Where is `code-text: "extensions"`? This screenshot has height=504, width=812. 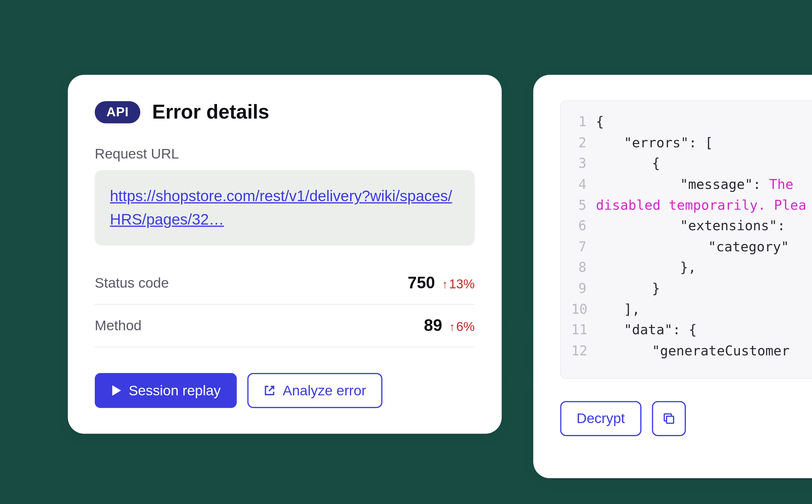 code-text: "extensions" is located at coordinates (729, 226).